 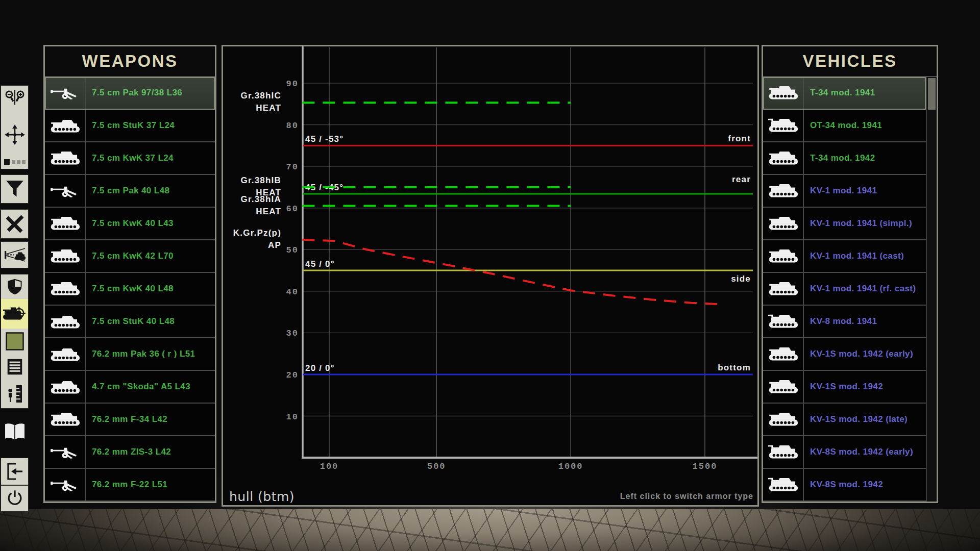 What do you see at coordinates (130, 224) in the screenshot?
I see `weapon-row: 7.5 cm KwK 40 L43` at bounding box center [130, 224].